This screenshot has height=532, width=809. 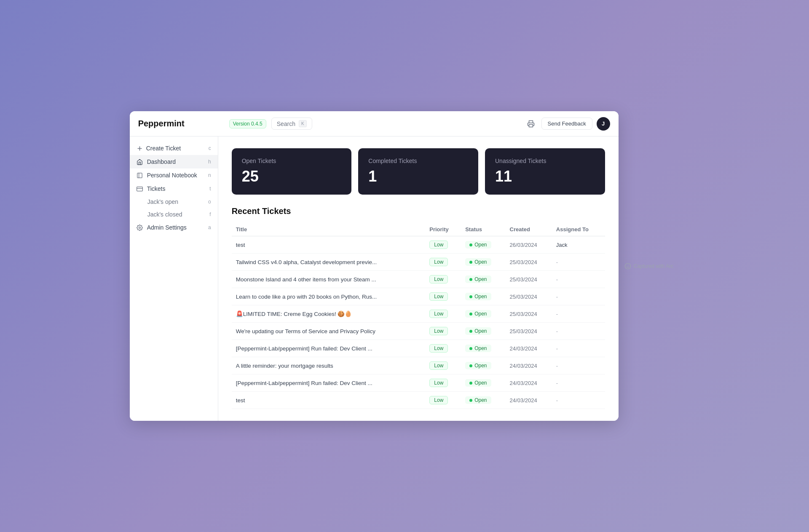 I want to click on ticket-title: Moonstone Island and 4 other items from …, so click(x=316, y=280).